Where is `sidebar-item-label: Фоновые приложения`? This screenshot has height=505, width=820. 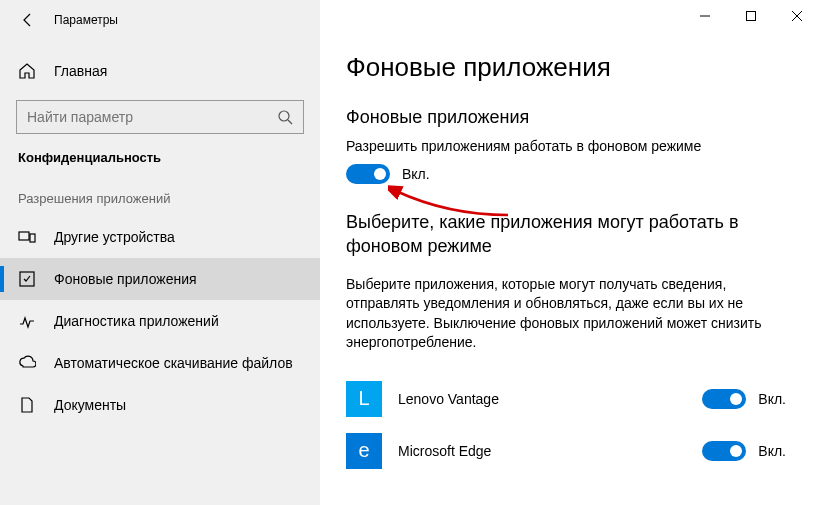 sidebar-item-label: Фоновые приложения is located at coordinates (126, 279).